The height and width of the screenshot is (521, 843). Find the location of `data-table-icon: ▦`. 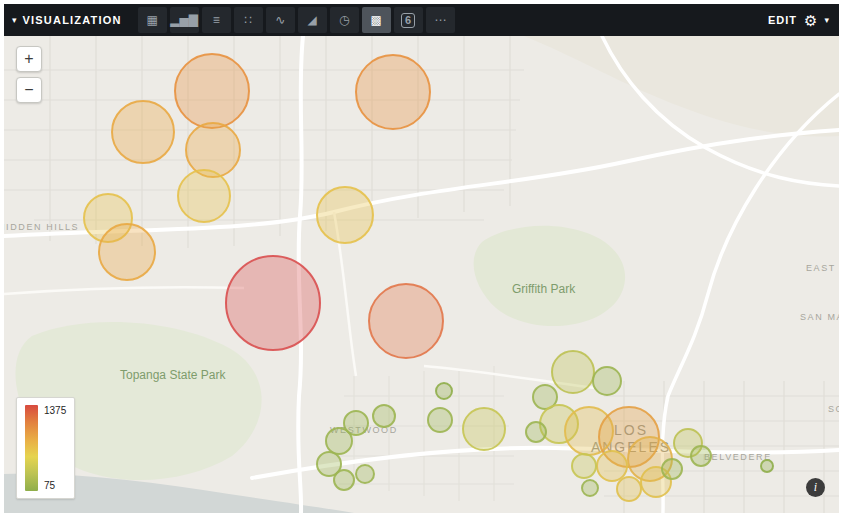

data-table-icon: ▦ is located at coordinates (152, 20).